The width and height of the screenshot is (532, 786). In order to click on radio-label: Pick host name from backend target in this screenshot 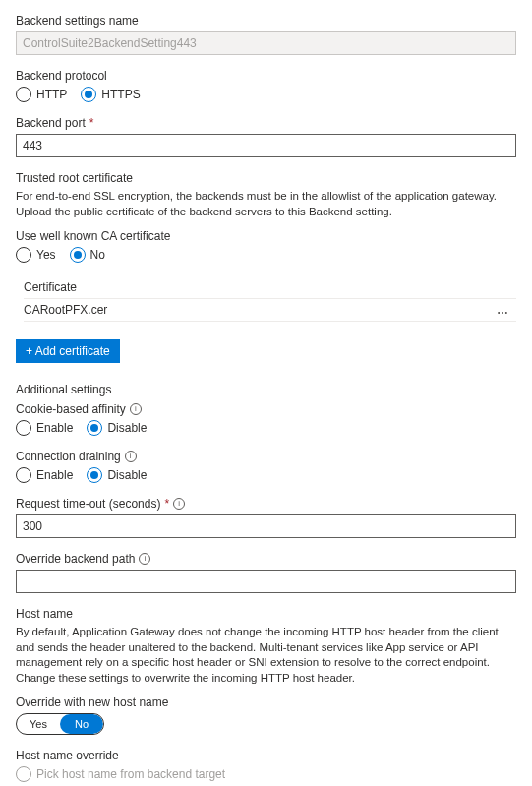, I will do `click(131, 774)`.